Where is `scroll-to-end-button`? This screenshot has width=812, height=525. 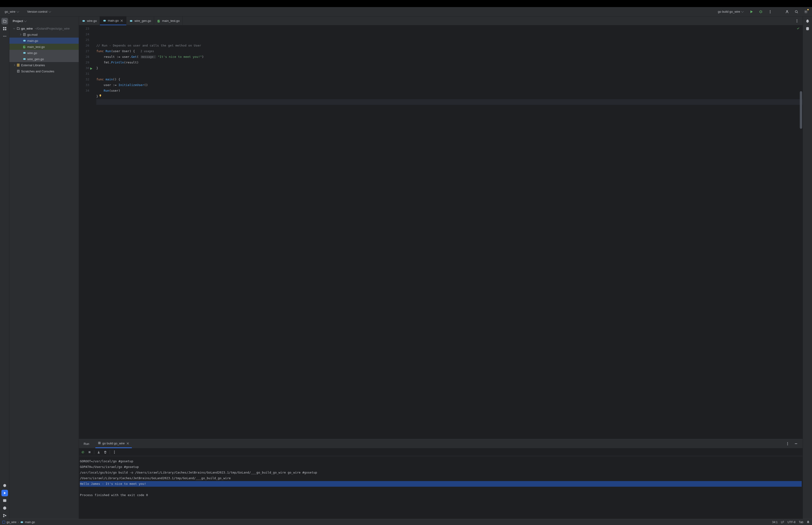
scroll-to-end-button is located at coordinates (99, 452).